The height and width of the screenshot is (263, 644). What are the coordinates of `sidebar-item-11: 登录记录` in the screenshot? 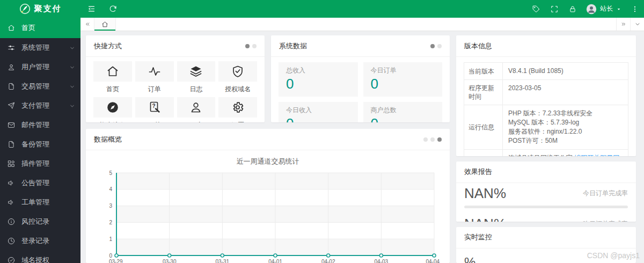 It's located at (40, 241).